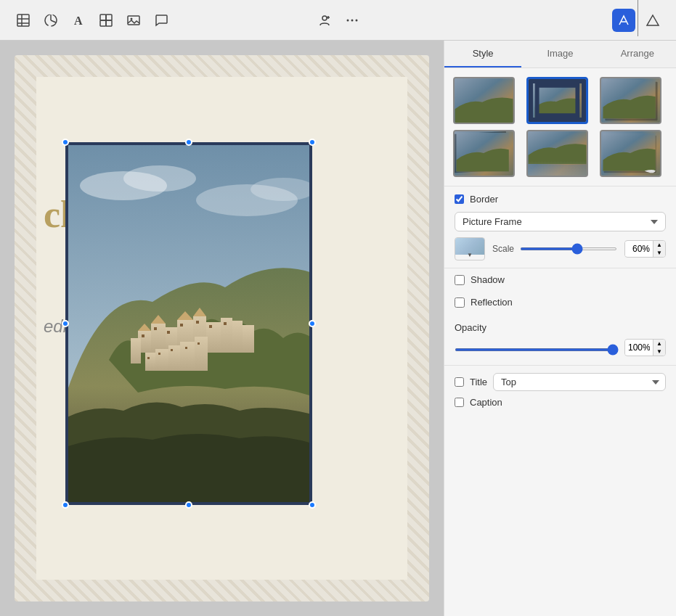  What do you see at coordinates (537, 350) in the screenshot?
I see `opacity-slider` at bounding box center [537, 350].